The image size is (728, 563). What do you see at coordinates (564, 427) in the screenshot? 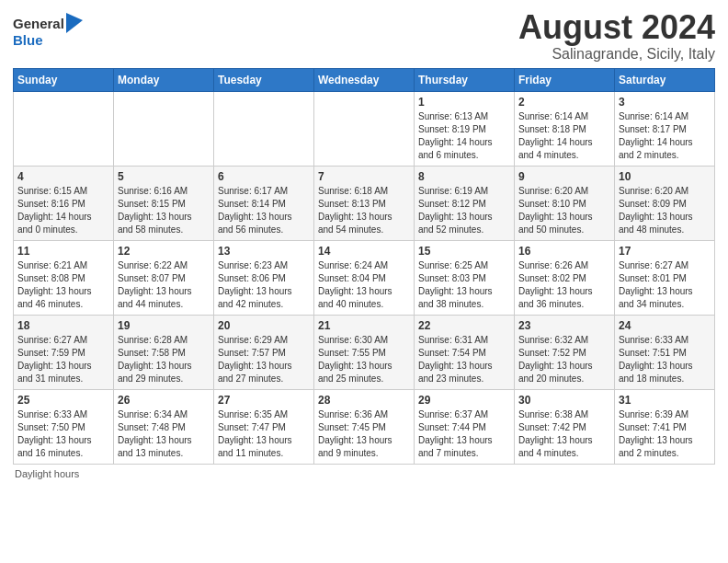
I see `calendar-cell: 30Sunrise: 6:38 AM Sunset: 7:42 PM Dayli…` at bounding box center [564, 427].